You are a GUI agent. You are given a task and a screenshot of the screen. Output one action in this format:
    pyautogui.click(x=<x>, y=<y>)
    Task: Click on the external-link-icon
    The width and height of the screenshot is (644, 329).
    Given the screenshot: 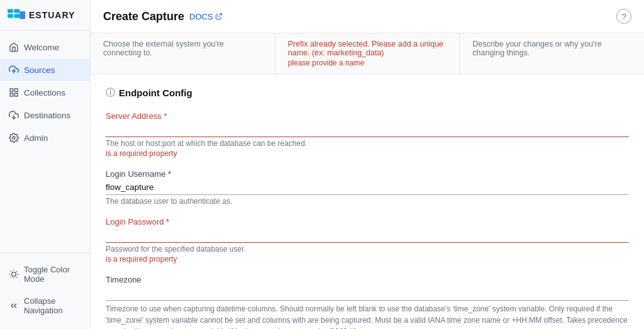 What is the action you would take?
    pyautogui.click(x=219, y=16)
    